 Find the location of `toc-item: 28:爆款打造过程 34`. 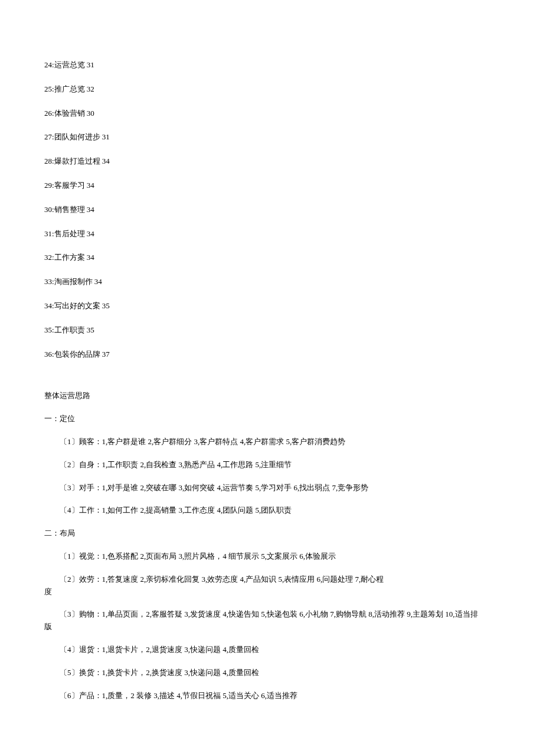

toc-item: 28:爆款打造过程 34 is located at coordinates (272, 162).